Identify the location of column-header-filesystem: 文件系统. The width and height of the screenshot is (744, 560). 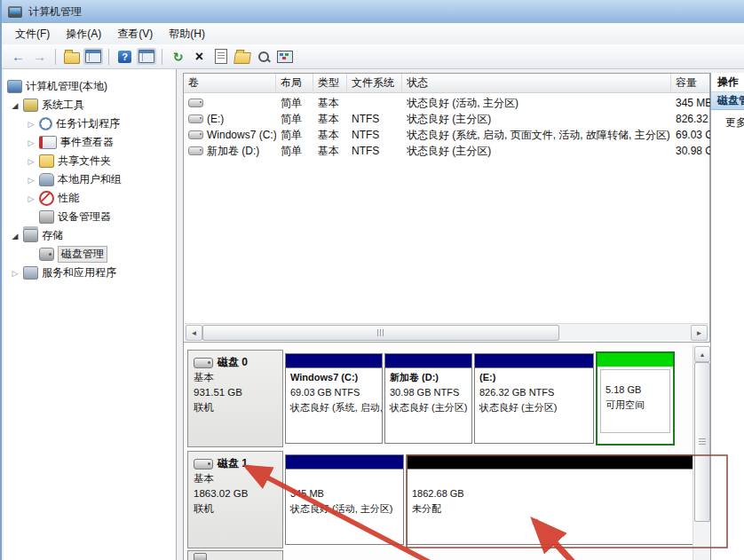
(375, 83).